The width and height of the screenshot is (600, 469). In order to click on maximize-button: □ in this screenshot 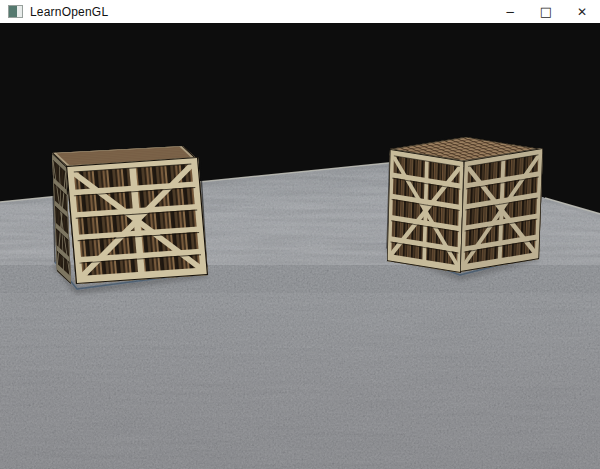, I will do `click(546, 12)`.